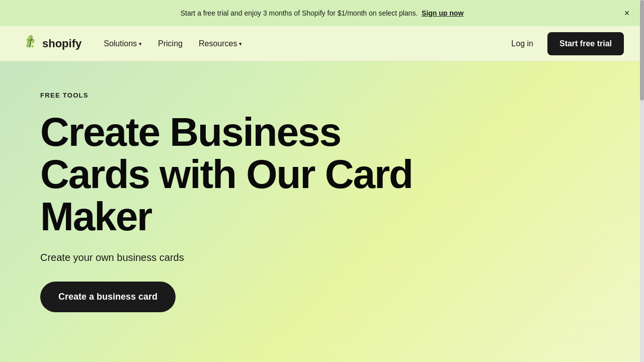  Describe the element at coordinates (642, 181) in the screenshot. I see `scrollbar-track` at that location.